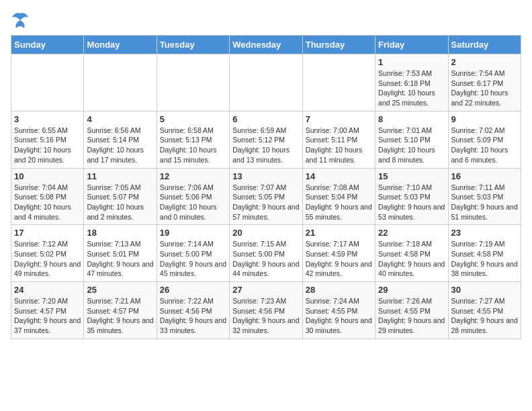  I want to click on calendar-week-2: 3Sunrise: 6:55 AM Sunset: 5:16 PM Daylig…, so click(266, 140).